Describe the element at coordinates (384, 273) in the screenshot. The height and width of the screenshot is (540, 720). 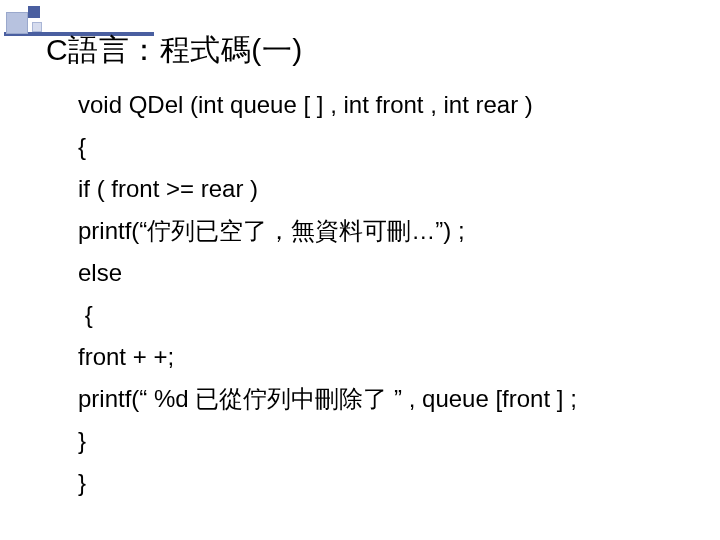
I see `code-line: else` at that location.